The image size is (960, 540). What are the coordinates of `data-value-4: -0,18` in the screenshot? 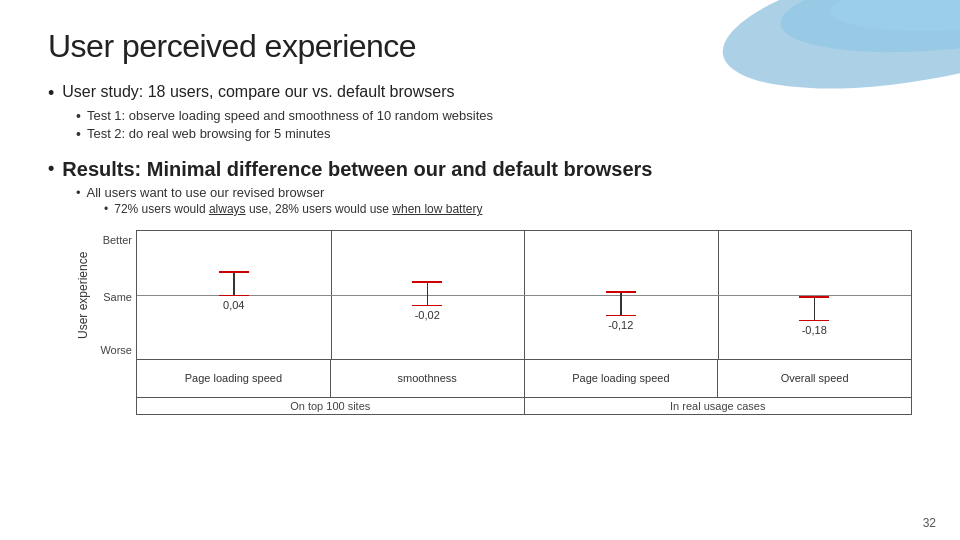 It's located at (814, 330).